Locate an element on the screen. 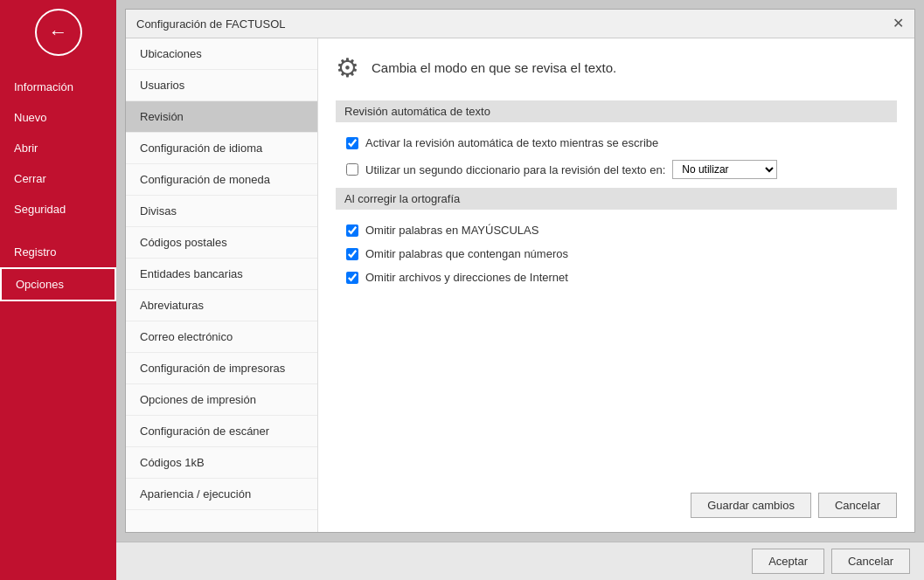 The image size is (924, 580). dialog-titlebar: Configuración de FACTUSOL ✕ is located at coordinates (520, 24).